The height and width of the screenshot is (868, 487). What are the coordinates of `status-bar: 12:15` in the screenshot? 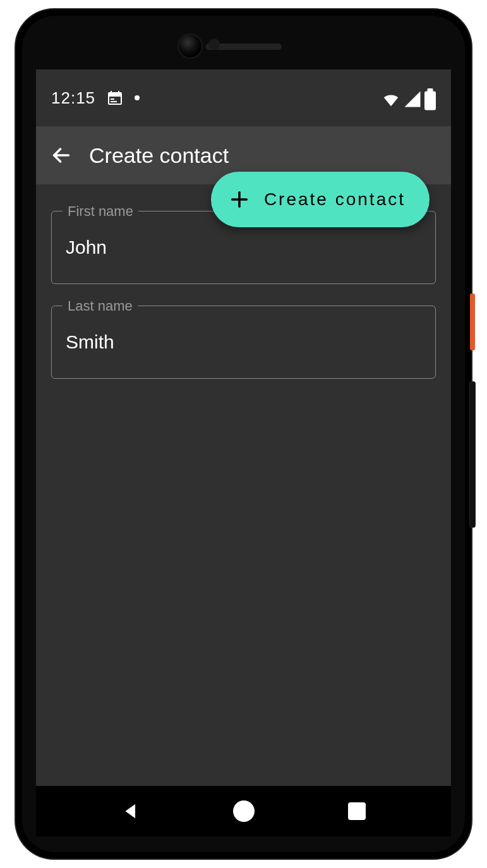 It's located at (244, 98).